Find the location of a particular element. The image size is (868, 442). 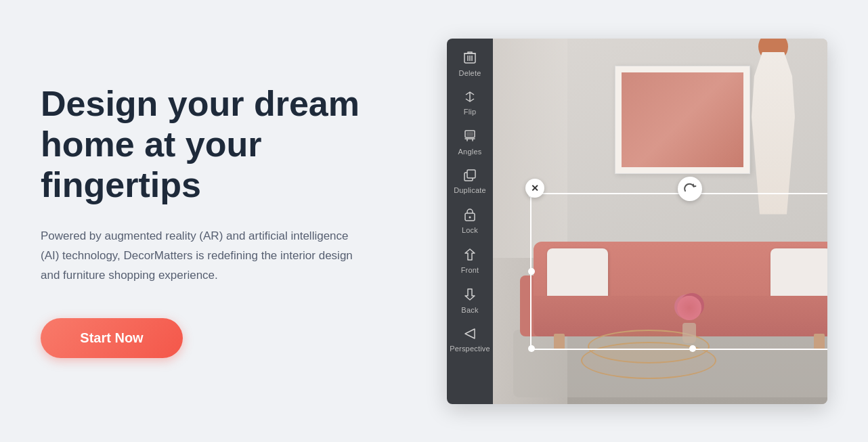

toolbar-perspective: Perspective is located at coordinates (470, 340).